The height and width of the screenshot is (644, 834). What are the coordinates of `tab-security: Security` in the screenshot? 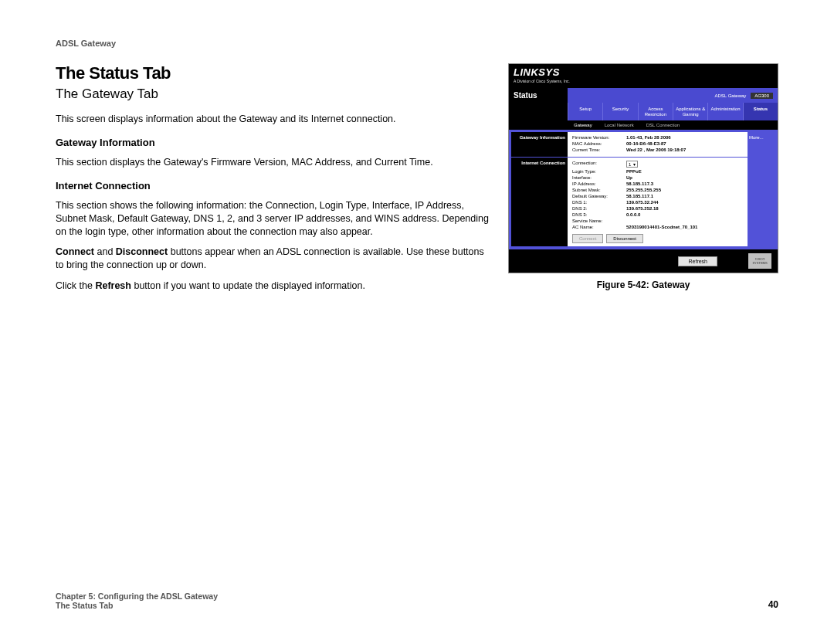 It's located at (619, 111).